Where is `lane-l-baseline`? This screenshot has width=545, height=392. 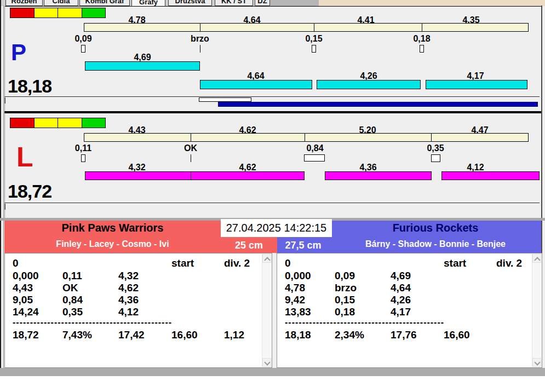 lane-l-baseline is located at coordinates (272, 203).